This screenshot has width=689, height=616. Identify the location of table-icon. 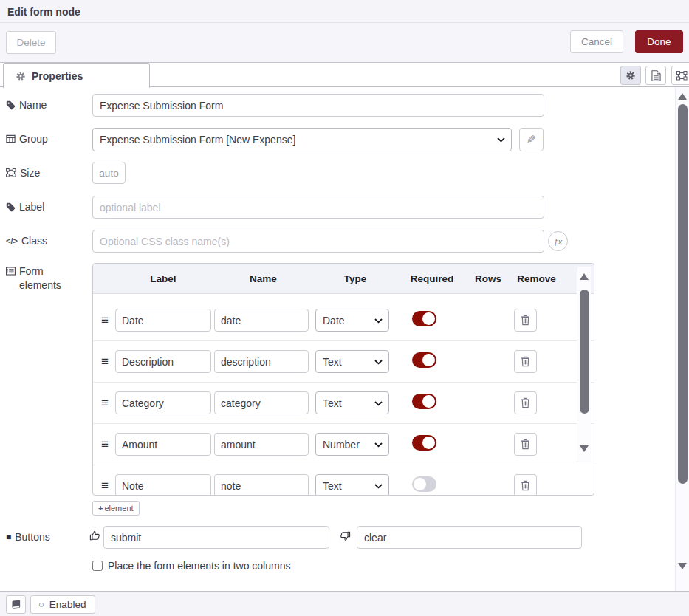
(10, 139).